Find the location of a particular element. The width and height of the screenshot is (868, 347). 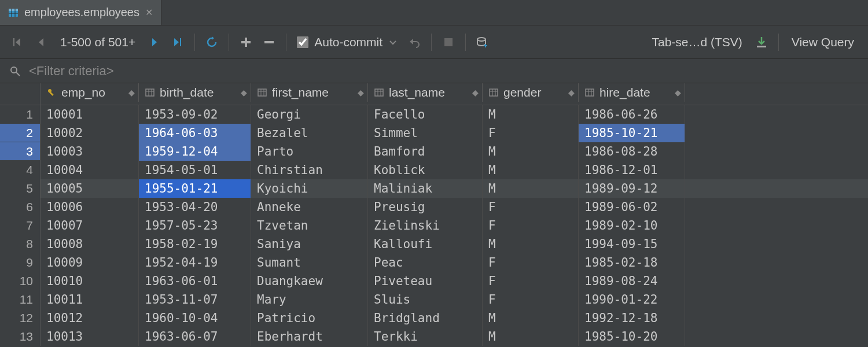

cell-first_name: Tzvetan is located at coordinates (310, 226).